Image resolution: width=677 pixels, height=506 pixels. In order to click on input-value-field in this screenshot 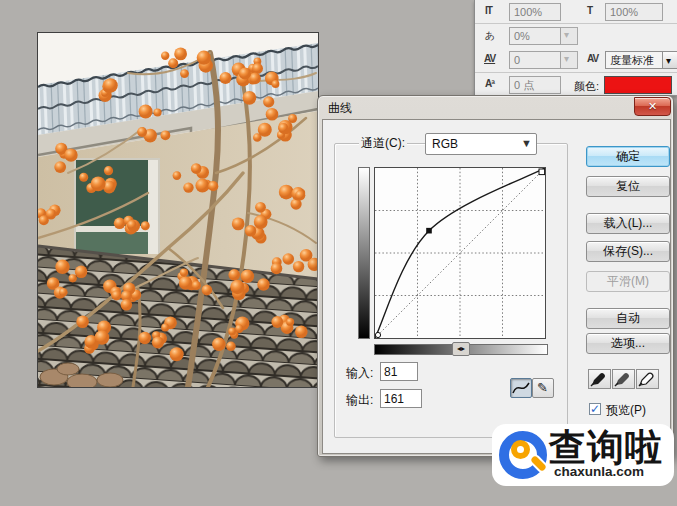, I will do `click(399, 372)`.